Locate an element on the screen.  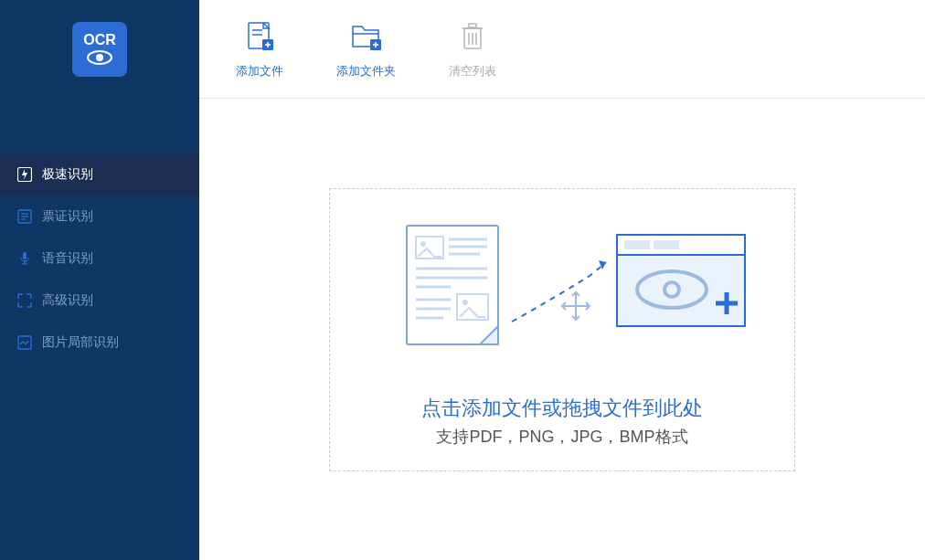
trash-icon is located at coordinates (473, 37).